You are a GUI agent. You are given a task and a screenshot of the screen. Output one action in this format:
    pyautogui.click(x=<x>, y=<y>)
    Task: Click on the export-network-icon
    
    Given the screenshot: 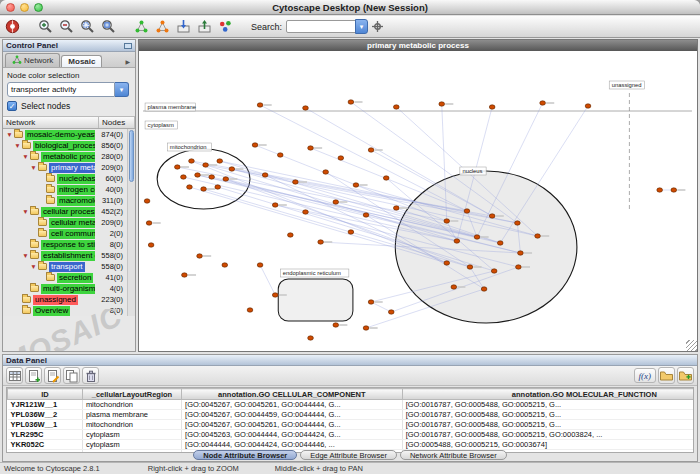 What is the action you would take?
    pyautogui.click(x=204, y=26)
    